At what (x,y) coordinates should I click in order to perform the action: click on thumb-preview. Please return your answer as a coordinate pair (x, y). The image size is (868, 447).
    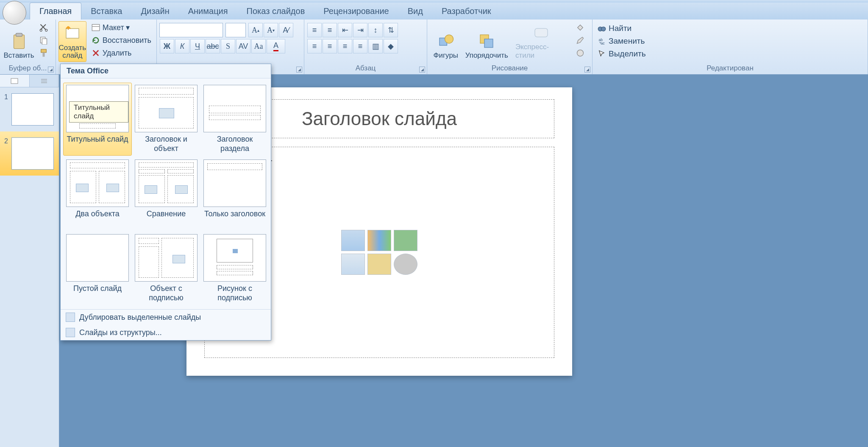
    Looking at the image, I should click on (33, 109).